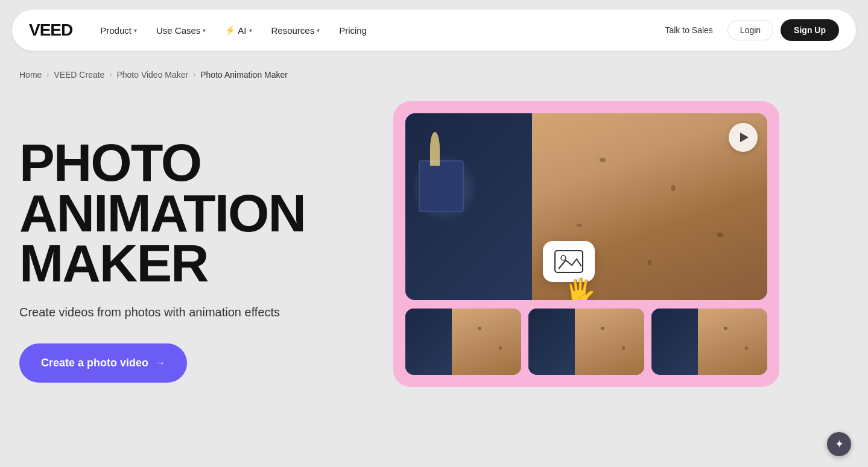 This screenshot has height=467, width=868. Describe the element at coordinates (160, 363) in the screenshot. I see `arrow-icon: →` at that location.